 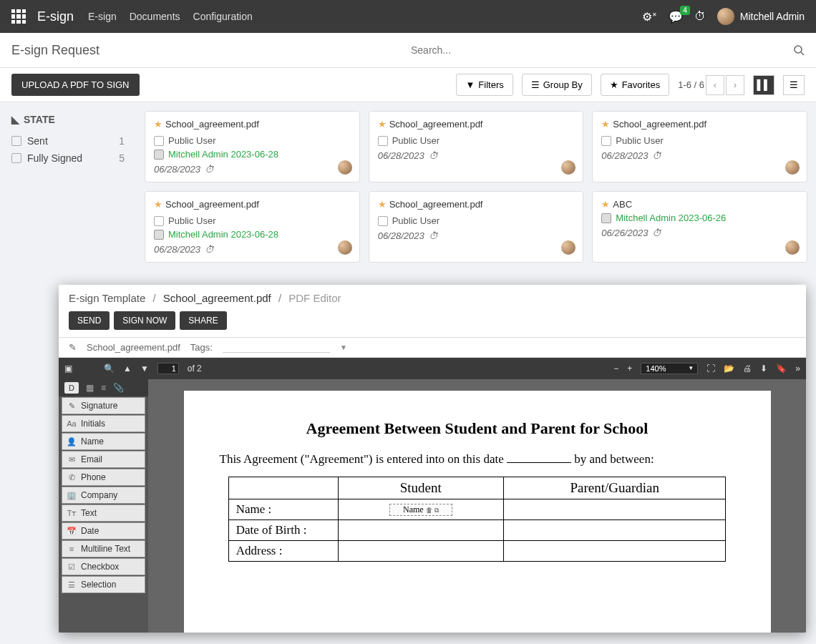 What do you see at coordinates (102, 16) in the screenshot?
I see `nav-esign: E-sign` at bounding box center [102, 16].